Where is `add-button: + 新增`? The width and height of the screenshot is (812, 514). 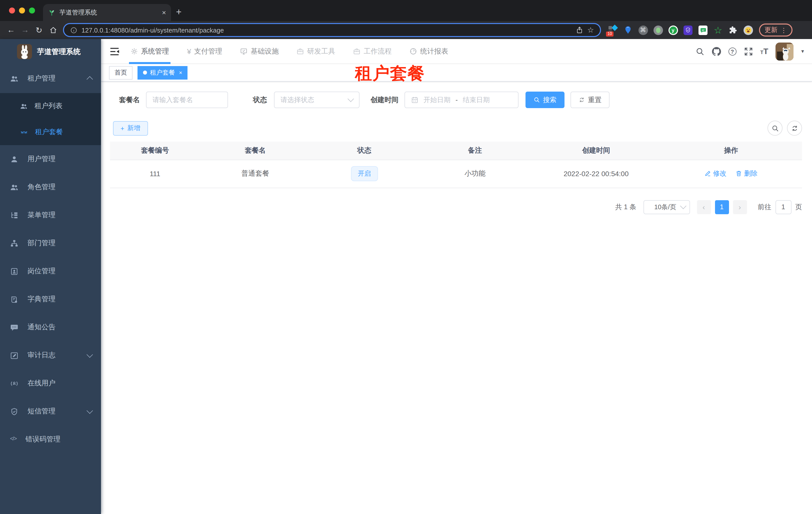
add-button: + 新增 is located at coordinates (130, 128).